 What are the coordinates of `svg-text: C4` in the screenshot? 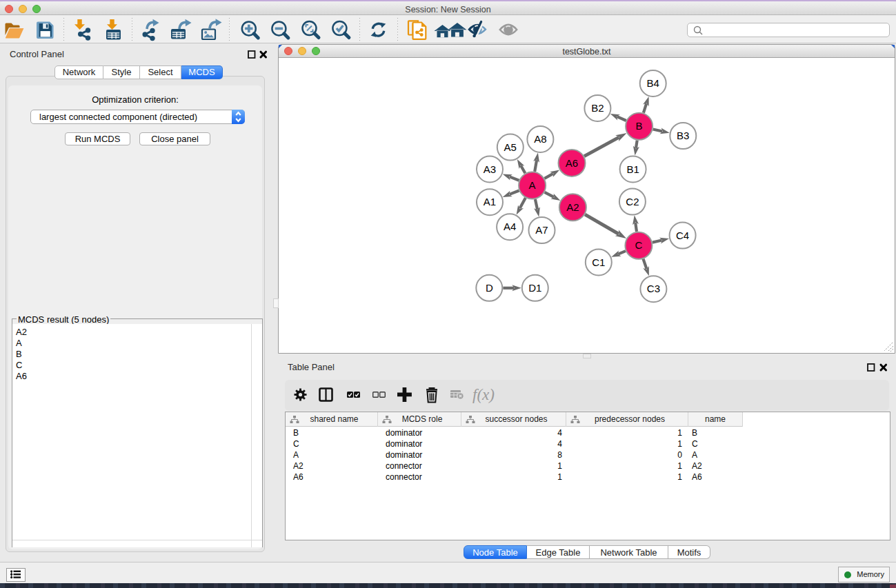 It's located at (683, 236).